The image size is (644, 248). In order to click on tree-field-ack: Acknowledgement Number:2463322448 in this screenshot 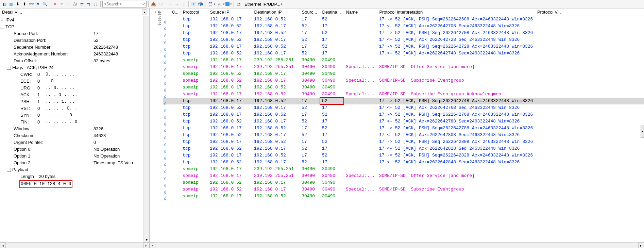, I will do `click(72, 54)`.